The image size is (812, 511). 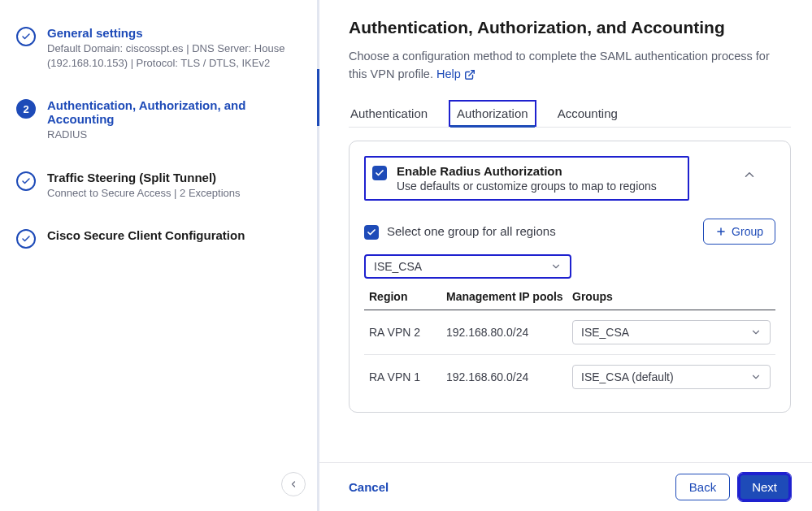 What do you see at coordinates (174, 193) in the screenshot?
I see `step-sub: Connect to Secure Access | 2 Exceptions` at bounding box center [174, 193].